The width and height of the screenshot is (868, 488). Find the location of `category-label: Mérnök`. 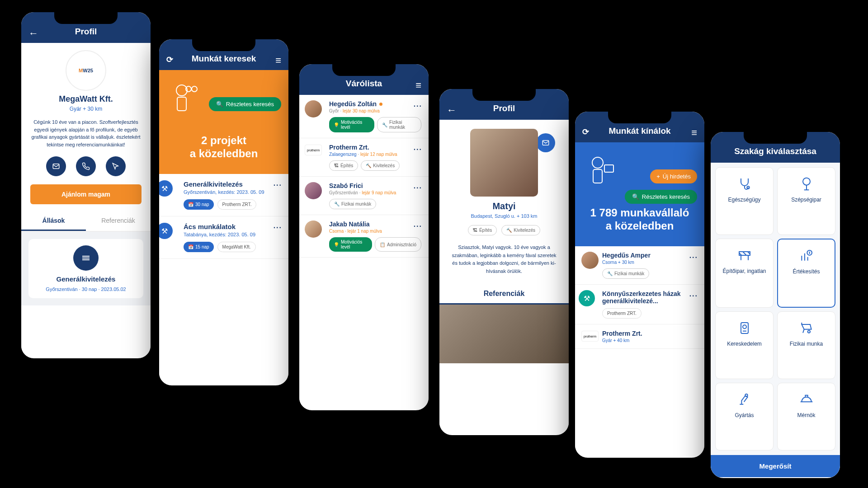

category-label: Mérnök is located at coordinates (807, 415).